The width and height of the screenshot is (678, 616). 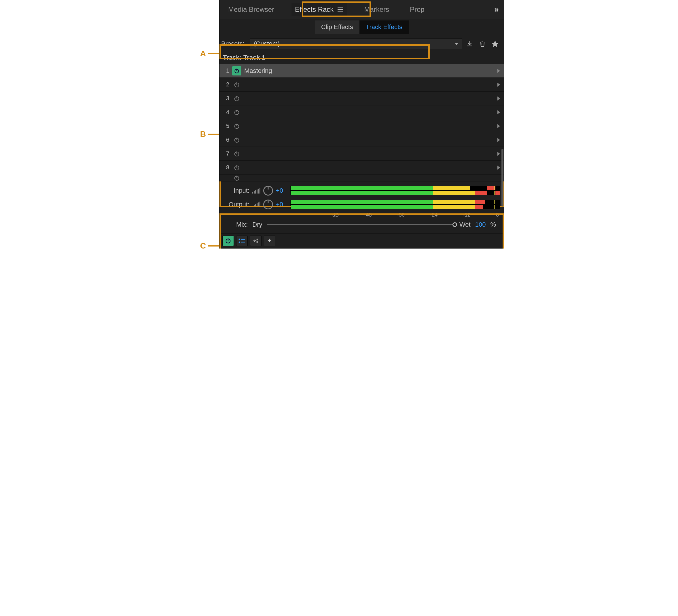 What do you see at coordinates (362, 58) in the screenshot?
I see `track-label: Track: Track 1` at bounding box center [362, 58].